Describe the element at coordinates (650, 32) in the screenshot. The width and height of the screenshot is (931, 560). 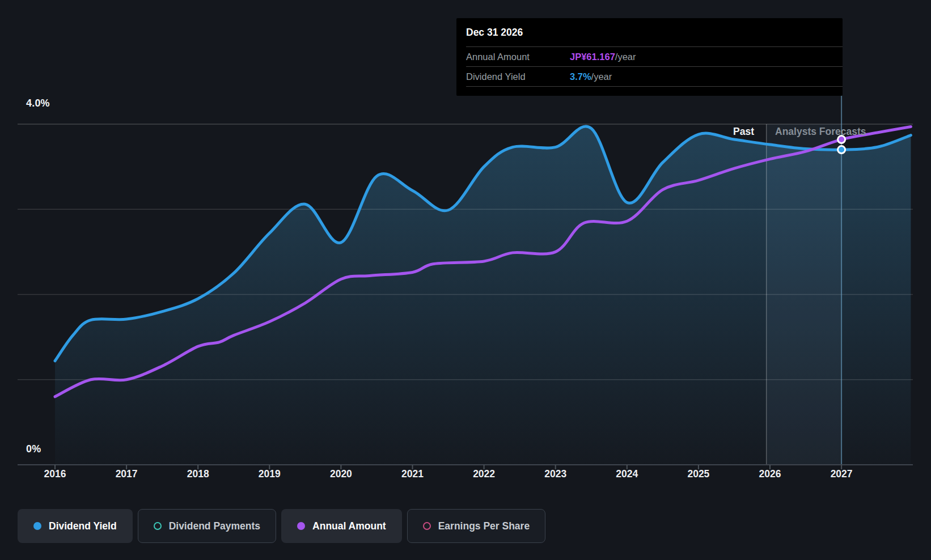
I see `tooltip-date: Dec 31 2026` at that location.